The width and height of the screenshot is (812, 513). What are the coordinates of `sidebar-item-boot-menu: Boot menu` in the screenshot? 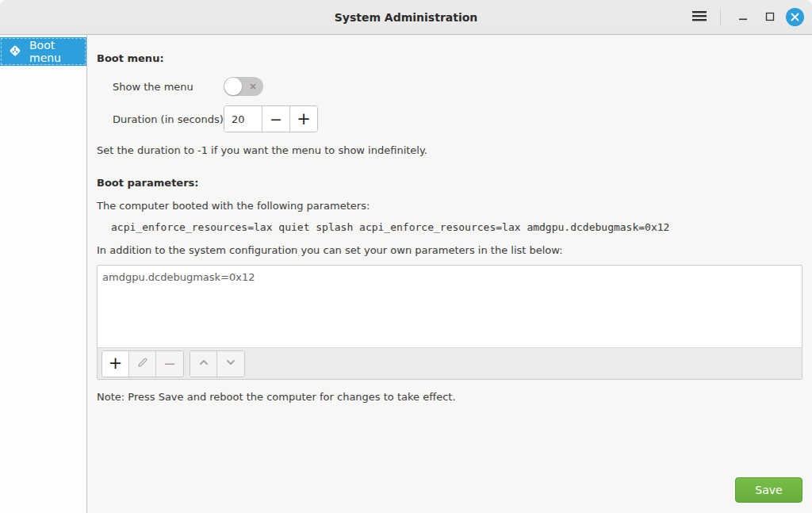 It's located at (43, 52).